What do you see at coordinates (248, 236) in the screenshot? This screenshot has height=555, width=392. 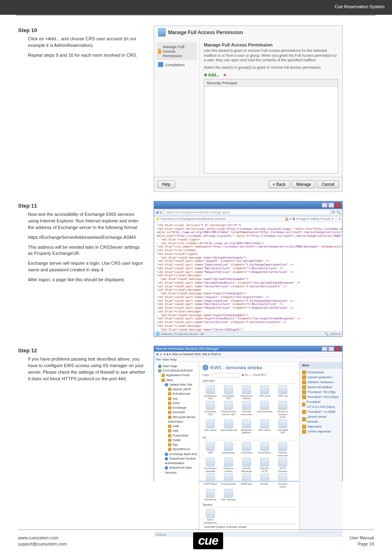 I see `xml-line: xmlns:wsdl="http://schemas.xmlsoap.org/w…` at bounding box center [248, 236].